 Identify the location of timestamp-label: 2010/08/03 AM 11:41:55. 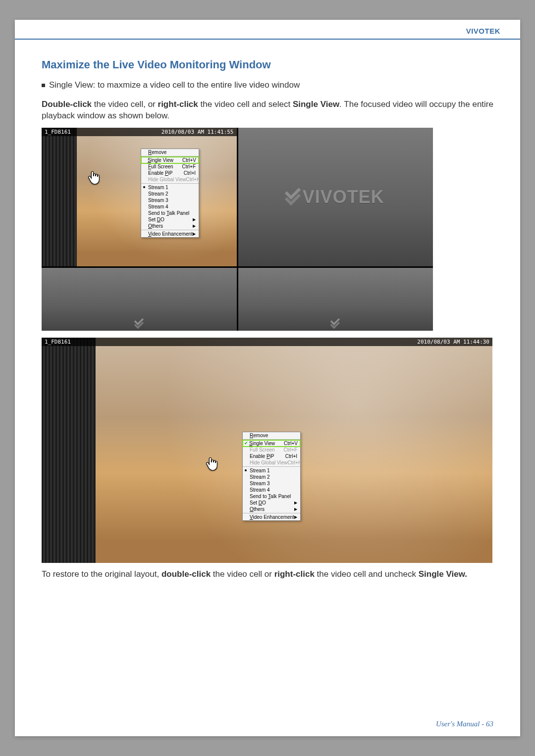
(198, 132).